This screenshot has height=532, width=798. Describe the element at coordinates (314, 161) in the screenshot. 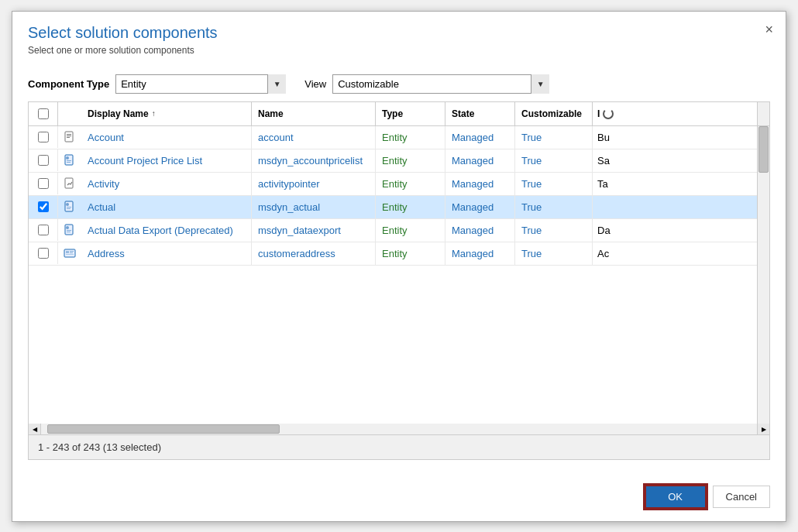

I see `name-cell: msdyn_accountpricelist` at that location.